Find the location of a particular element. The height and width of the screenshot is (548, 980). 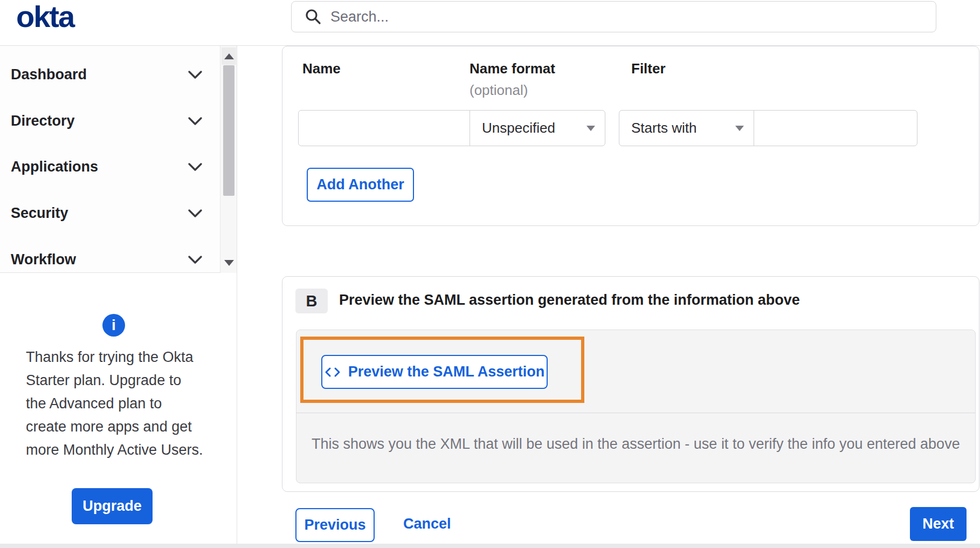

search-input: Search... is located at coordinates (613, 17).